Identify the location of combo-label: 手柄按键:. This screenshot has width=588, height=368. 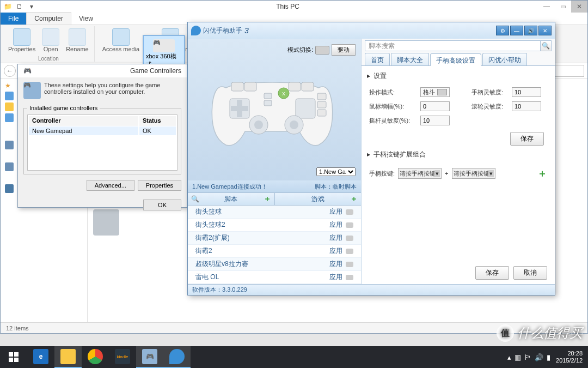
(382, 173).